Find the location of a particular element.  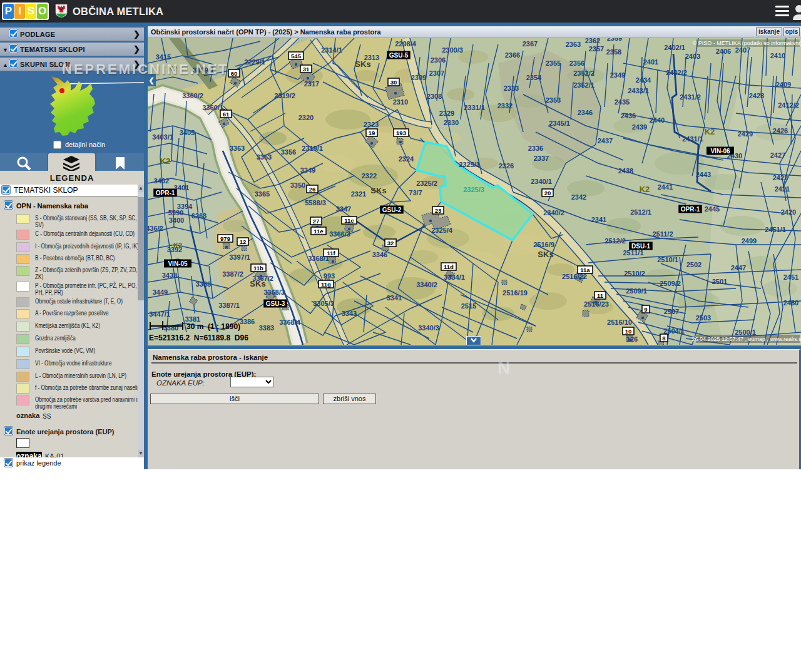

svg-text: 3356 is located at coordinates (288, 152).